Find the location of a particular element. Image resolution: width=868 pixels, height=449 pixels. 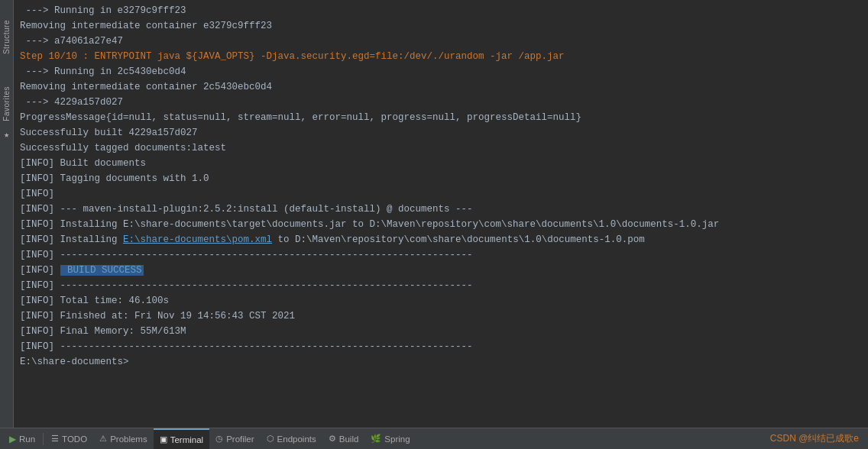

star-icon: ★ is located at coordinates (6, 134).